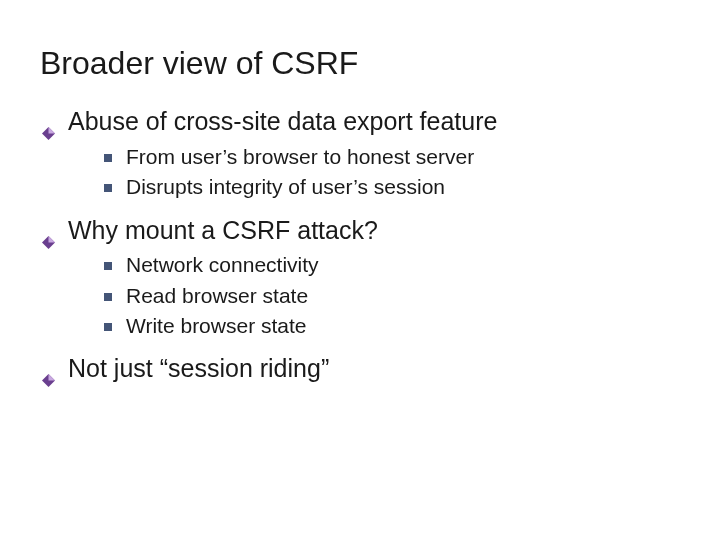 This screenshot has height=540, width=720. What do you see at coordinates (391, 326) in the screenshot?
I see `list-item: Write browser state` at bounding box center [391, 326].